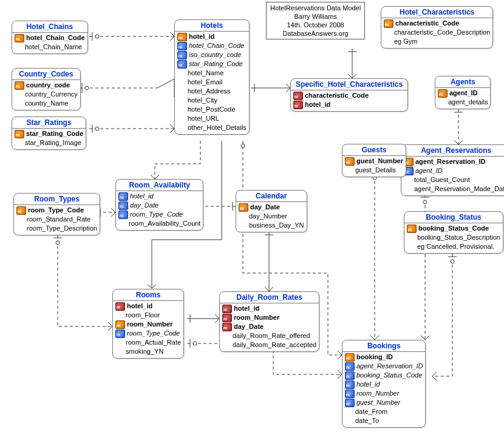 The width and height of the screenshot is (504, 446). Describe the element at coordinates (454, 217) in the screenshot. I see `entity-title: Booking_Status` at that location.